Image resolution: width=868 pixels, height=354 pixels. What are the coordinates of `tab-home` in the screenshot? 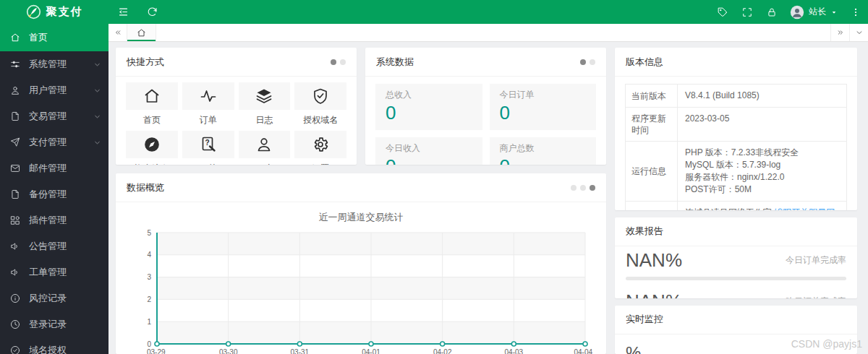 It's located at (142, 33).